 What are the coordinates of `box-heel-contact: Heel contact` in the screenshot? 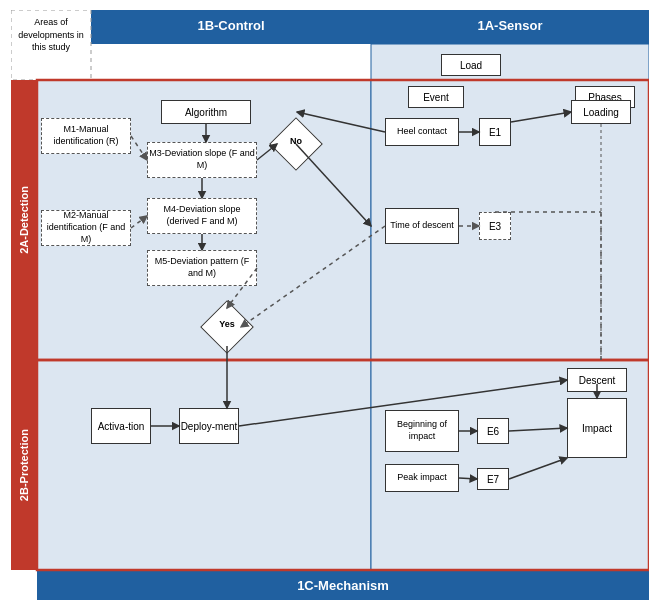 It's located at (422, 132).